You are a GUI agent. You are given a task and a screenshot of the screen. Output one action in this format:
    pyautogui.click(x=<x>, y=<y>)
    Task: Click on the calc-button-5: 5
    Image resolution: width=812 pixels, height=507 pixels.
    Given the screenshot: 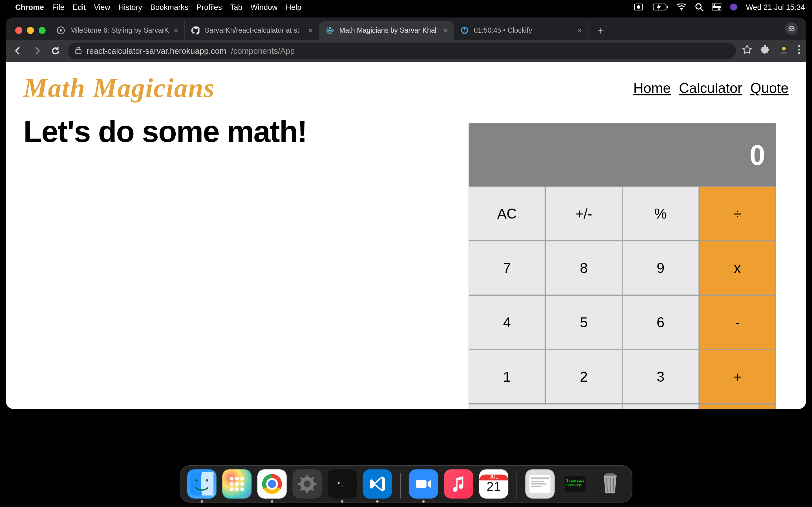 What is the action you would take?
    pyautogui.click(x=584, y=322)
    